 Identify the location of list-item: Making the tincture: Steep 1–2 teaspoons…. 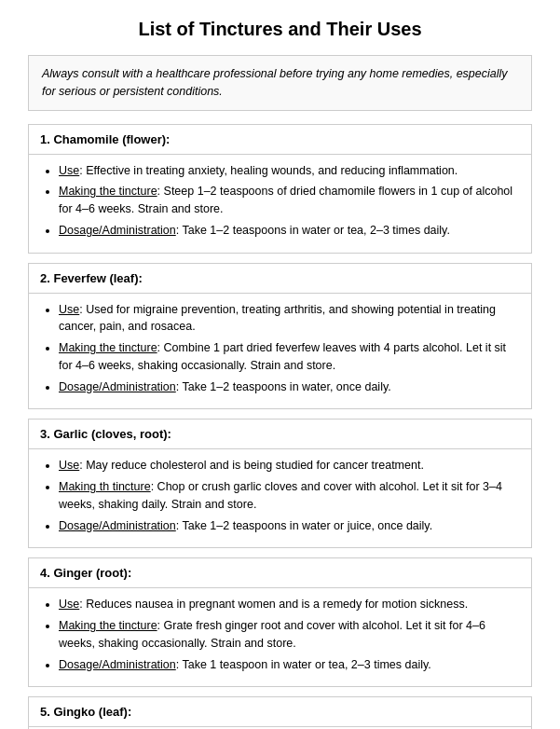
(289, 200).